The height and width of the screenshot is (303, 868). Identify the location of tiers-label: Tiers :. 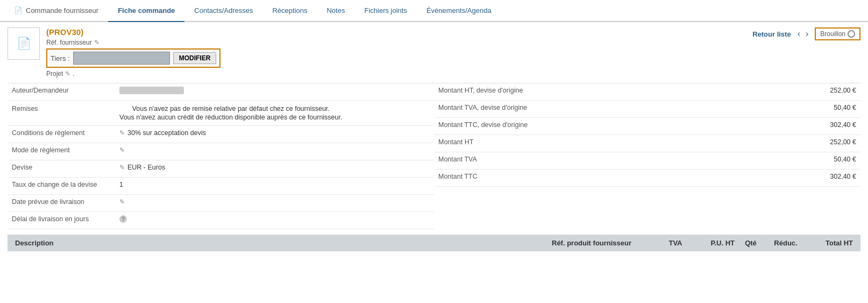
(60, 58).